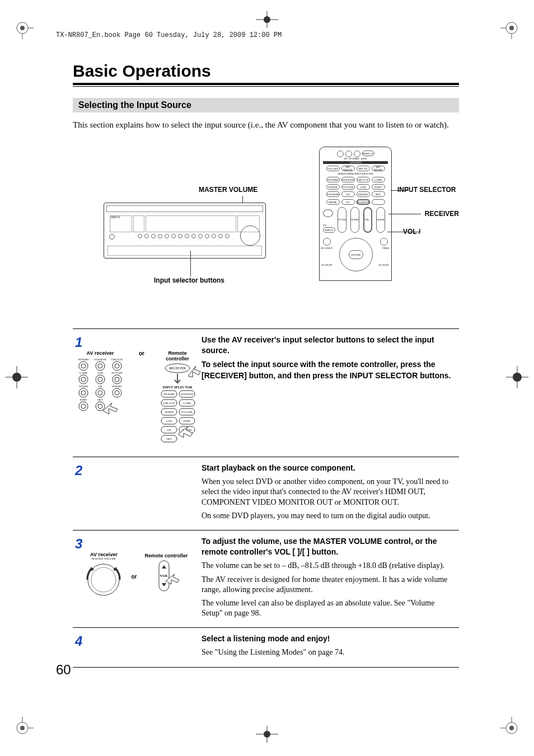 This screenshot has height=756, width=534. What do you see at coordinates (142, 354) in the screenshot?
I see `or-label: or` at bounding box center [142, 354].